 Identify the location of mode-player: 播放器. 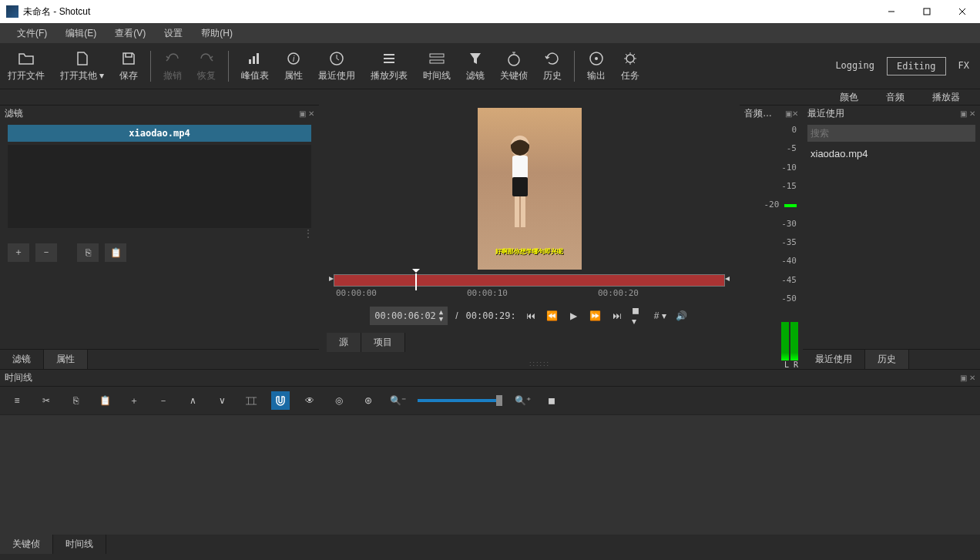
(946, 97).